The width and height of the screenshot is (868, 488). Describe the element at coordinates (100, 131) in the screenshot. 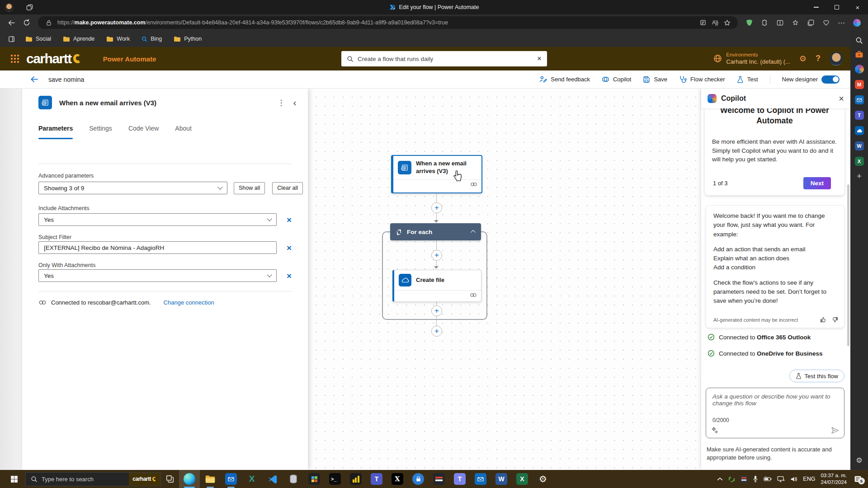

I see `tab-settings: Settings` at that location.